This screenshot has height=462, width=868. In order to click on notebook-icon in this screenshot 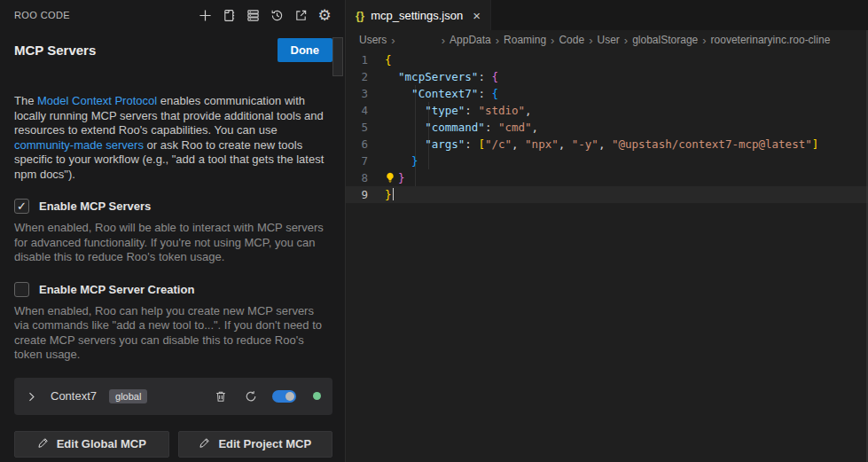, I will do `click(229, 15)`.